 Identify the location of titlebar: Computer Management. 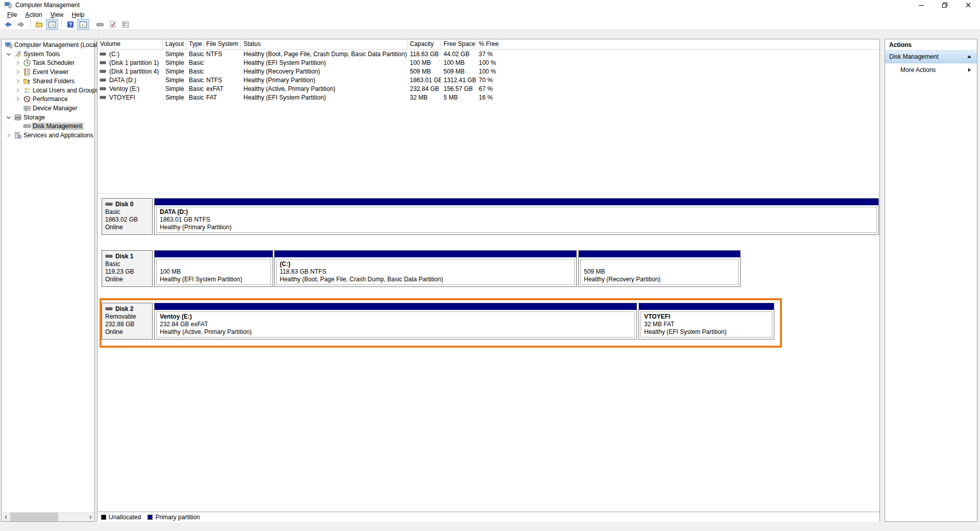
(490, 5).